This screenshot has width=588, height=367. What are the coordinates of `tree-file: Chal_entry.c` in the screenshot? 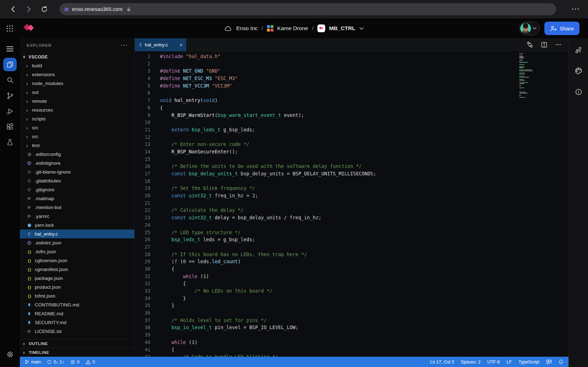 It's located at (77, 234).